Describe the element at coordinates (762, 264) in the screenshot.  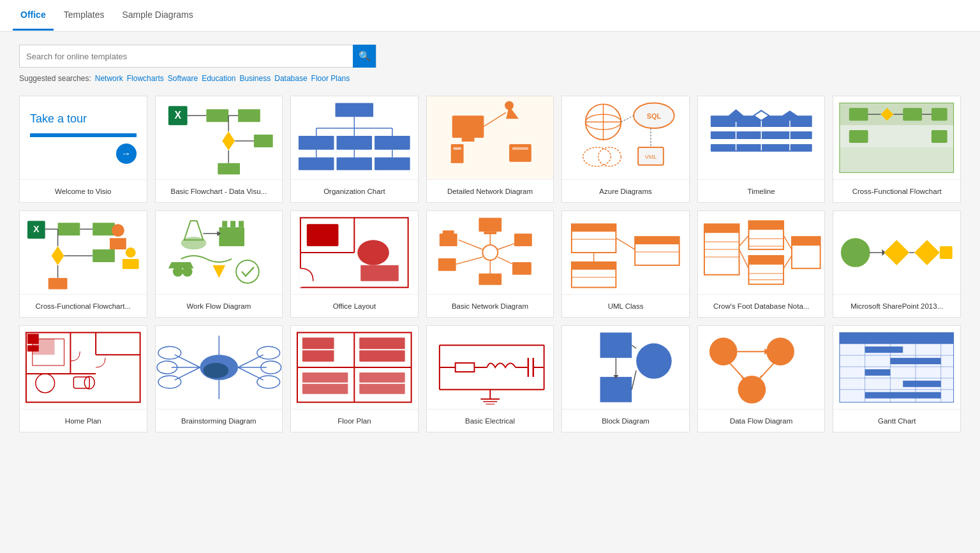
I see `template-crowsfoot: Crow's Foot Database Nota...` at that location.